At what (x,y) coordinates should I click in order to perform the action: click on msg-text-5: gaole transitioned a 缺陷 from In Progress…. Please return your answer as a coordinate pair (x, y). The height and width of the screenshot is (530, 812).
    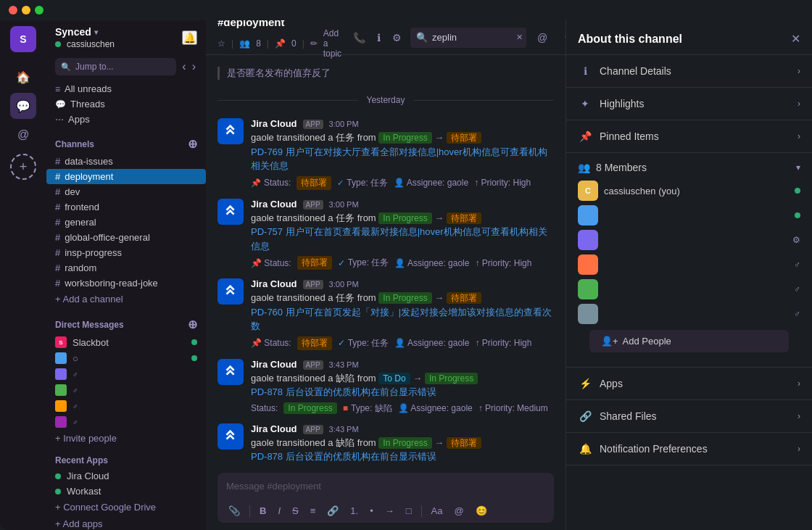
    Looking at the image, I should click on (402, 450).